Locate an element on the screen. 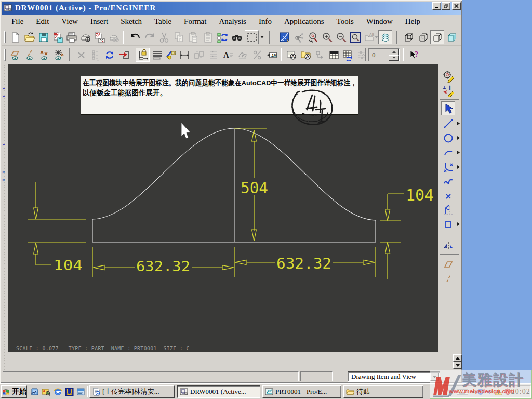 This screenshot has height=399, width=532. layers-button is located at coordinates (385, 37).